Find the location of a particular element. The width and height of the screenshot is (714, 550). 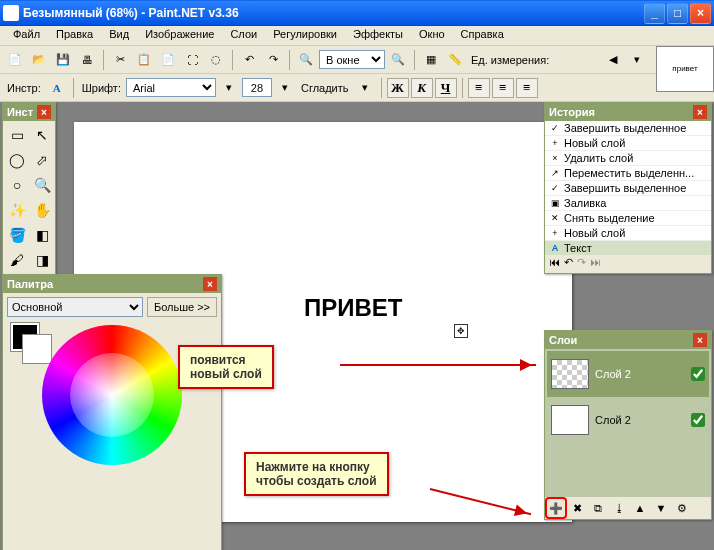

move-up-button: ▲ is located at coordinates (640, 508).